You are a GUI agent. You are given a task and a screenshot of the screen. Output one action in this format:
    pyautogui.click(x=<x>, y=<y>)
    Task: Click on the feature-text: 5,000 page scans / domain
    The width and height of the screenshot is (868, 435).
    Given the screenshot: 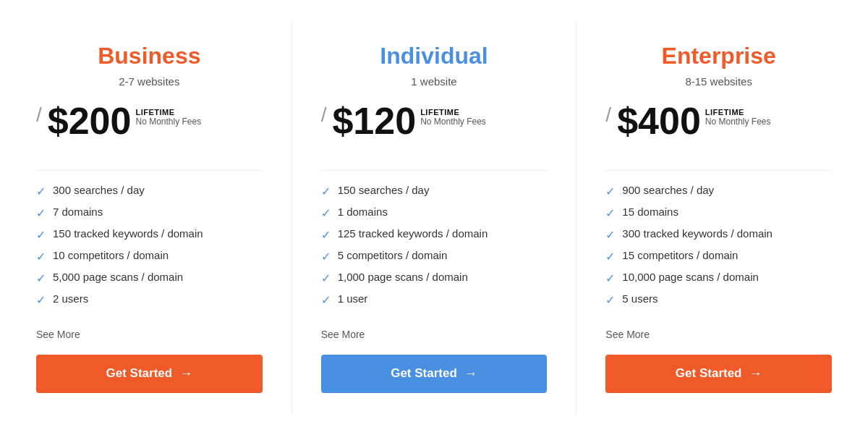 What is the action you would take?
    pyautogui.click(x=118, y=276)
    